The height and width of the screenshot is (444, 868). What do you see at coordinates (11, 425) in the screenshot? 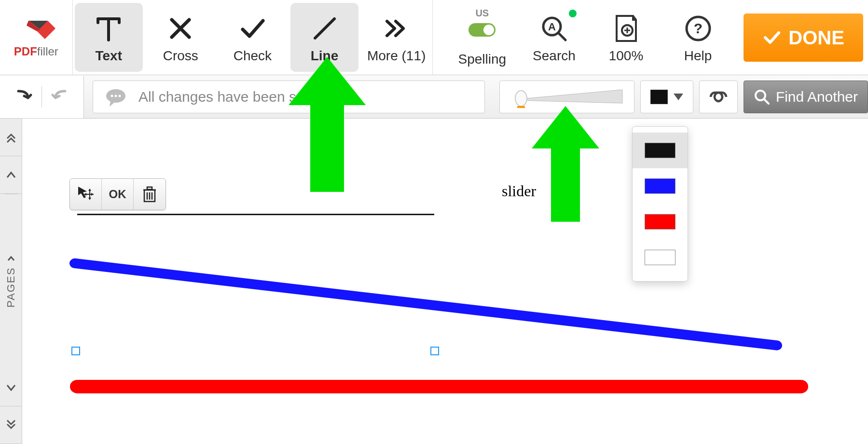
I see `pages-expand-all-button` at bounding box center [11, 425].